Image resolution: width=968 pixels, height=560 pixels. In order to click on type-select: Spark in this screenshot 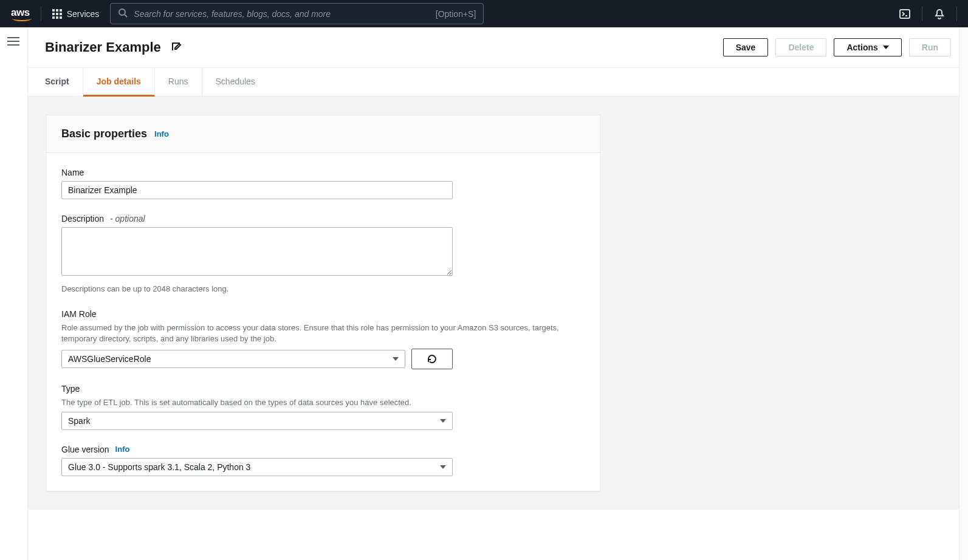, I will do `click(257, 421)`.